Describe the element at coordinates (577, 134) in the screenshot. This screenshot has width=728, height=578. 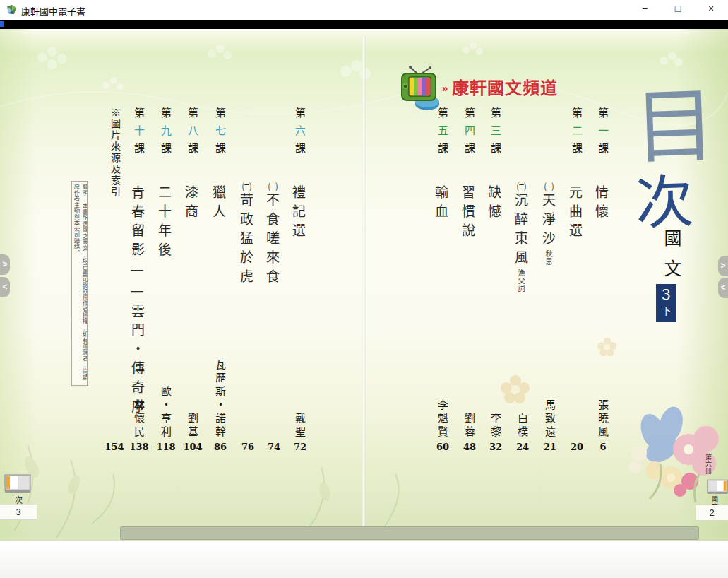
I see `toc-header-lesson-2: 第二課` at that location.